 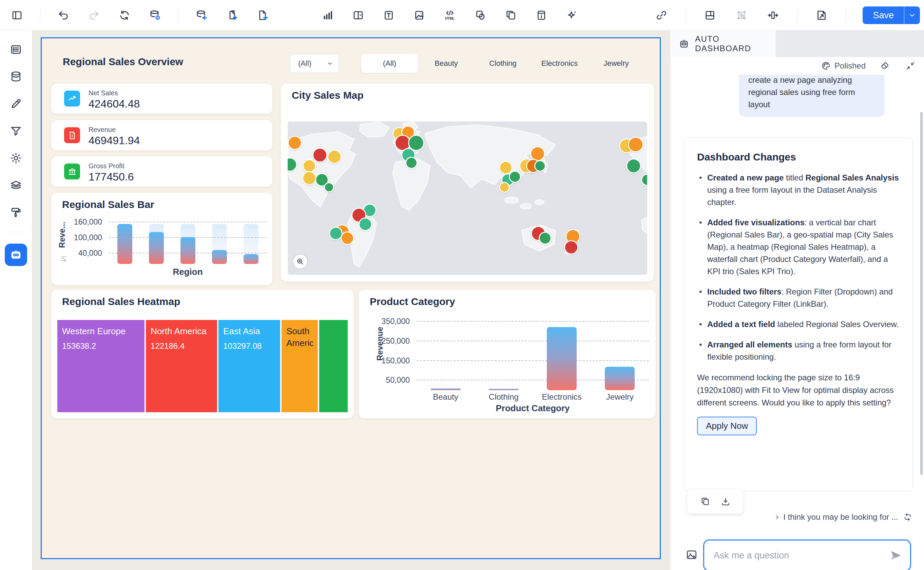 I want to click on insert-text-icon, so click(x=389, y=15).